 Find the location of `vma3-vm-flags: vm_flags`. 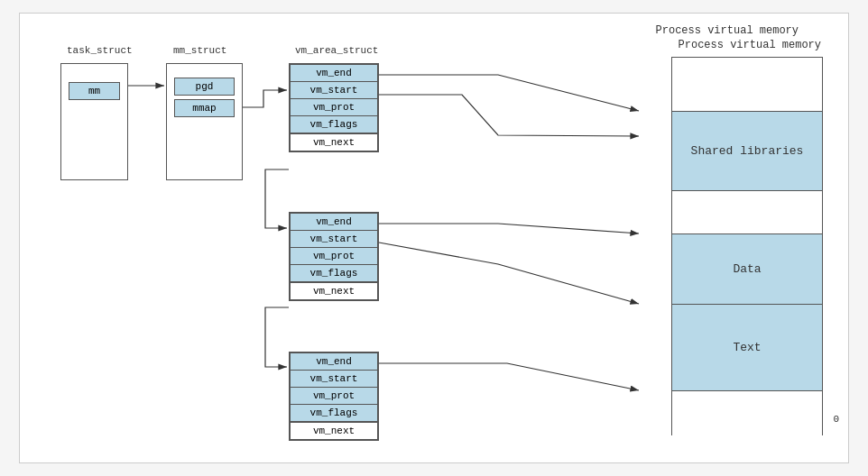

vma3-vm-flags: vm_flags is located at coordinates (334, 413).